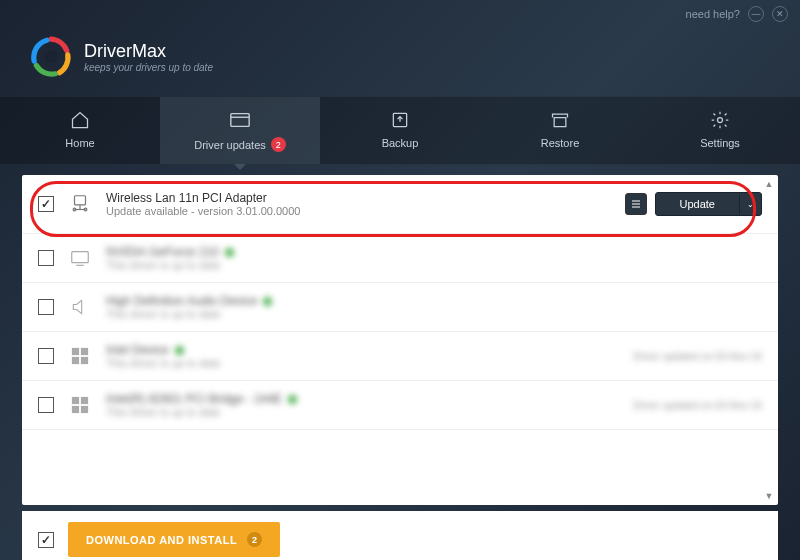  What do you see at coordinates (148, 52) in the screenshot?
I see `app-title: DriverMax` at bounding box center [148, 52].